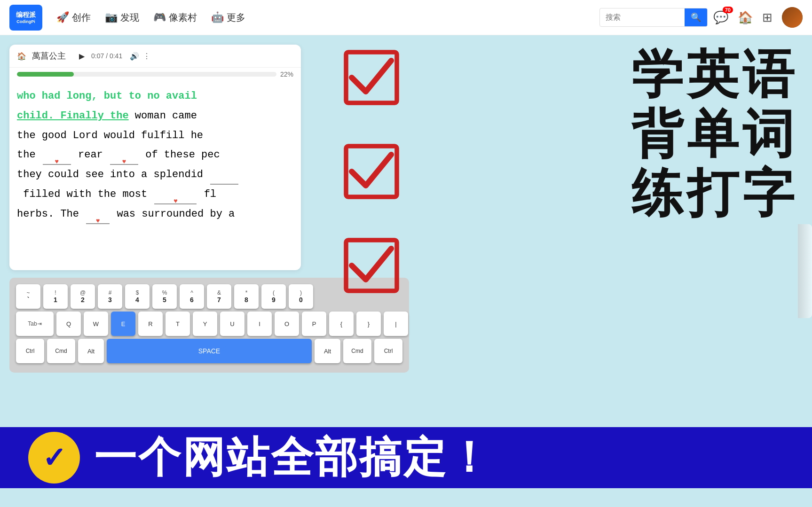  I want to click on key-tab: Tab⇥, so click(35, 324).